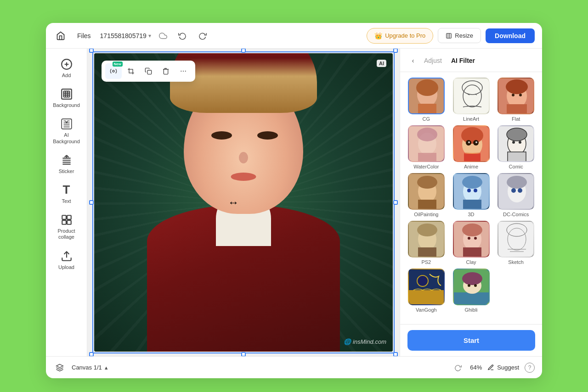 This screenshot has height=392, width=588. Describe the element at coordinates (67, 260) in the screenshot. I see `sidebar-item-upload: Upload` at that location.